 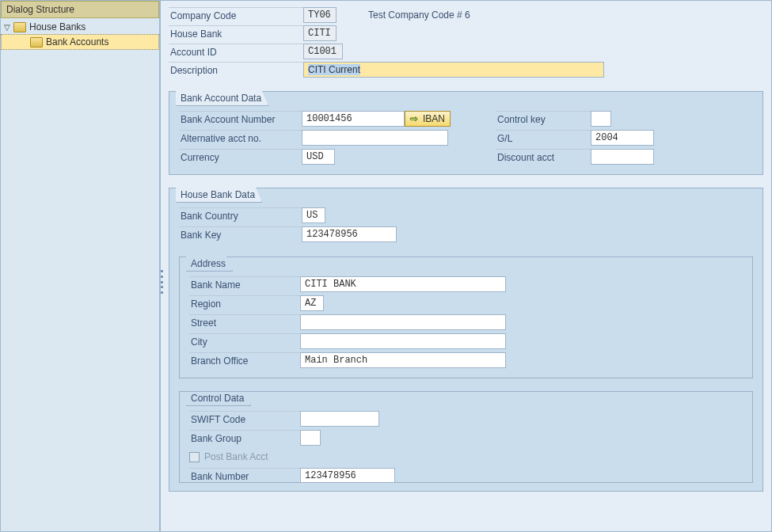 I want to click on gl-label: G/L, so click(x=543, y=138).